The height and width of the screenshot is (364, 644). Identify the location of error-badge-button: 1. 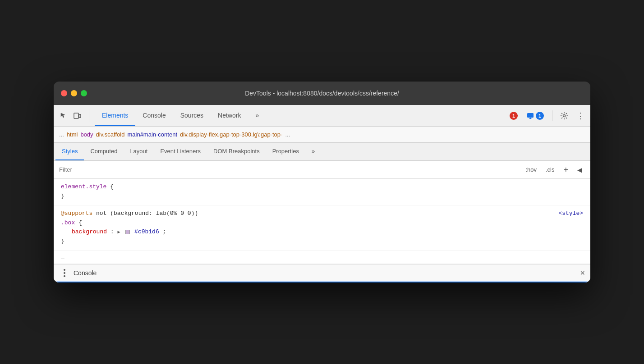
(514, 116).